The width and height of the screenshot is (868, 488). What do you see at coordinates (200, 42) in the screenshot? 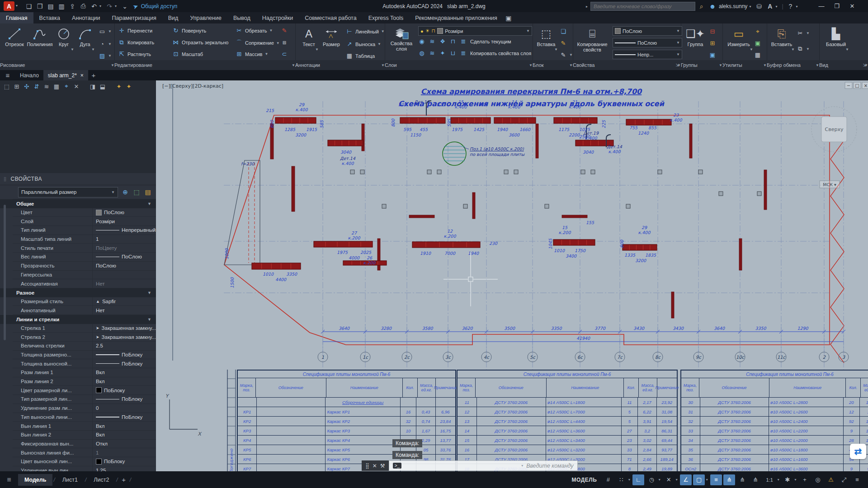
I see `edit-4-button: ⋈Отразить зеркально` at bounding box center [200, 42].